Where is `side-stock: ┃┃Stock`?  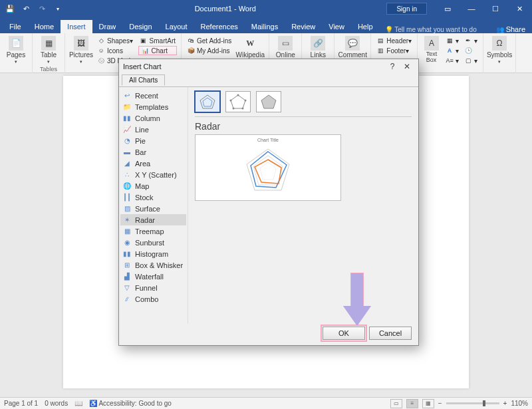 side-stock: ┃┃Stock is located at coordinates (153, 197).